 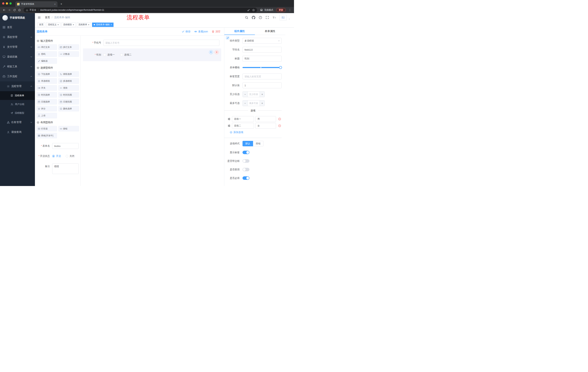 What do you see at coordinates (69, 102) in the screenshot?
I see `palette-item-date-range: 日期范围` at bounding box center [69, 102].